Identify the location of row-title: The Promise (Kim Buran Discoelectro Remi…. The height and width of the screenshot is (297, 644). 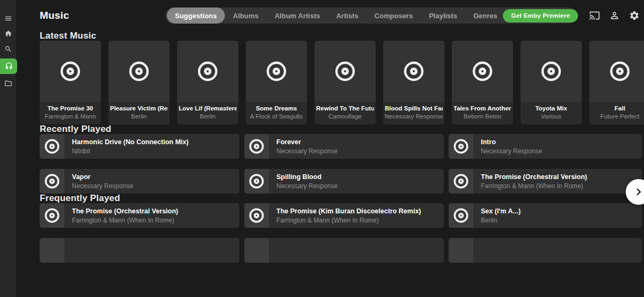
(349, 211).